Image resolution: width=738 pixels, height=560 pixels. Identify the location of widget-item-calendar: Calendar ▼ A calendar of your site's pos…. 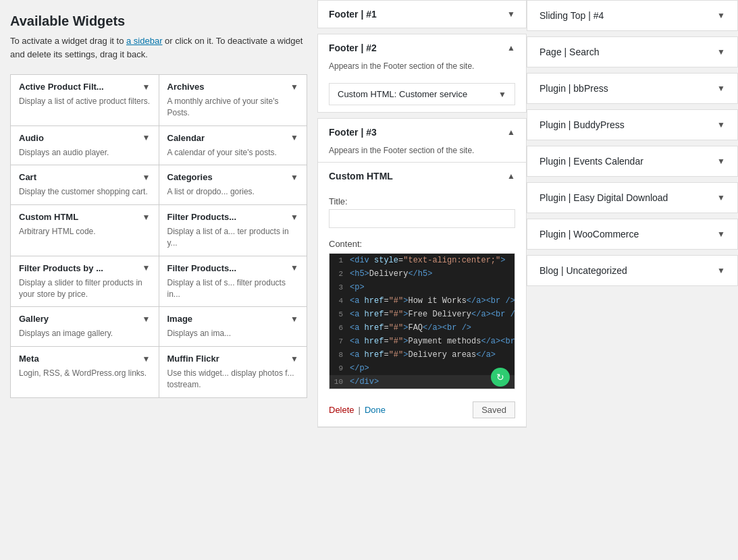
(234, 146).